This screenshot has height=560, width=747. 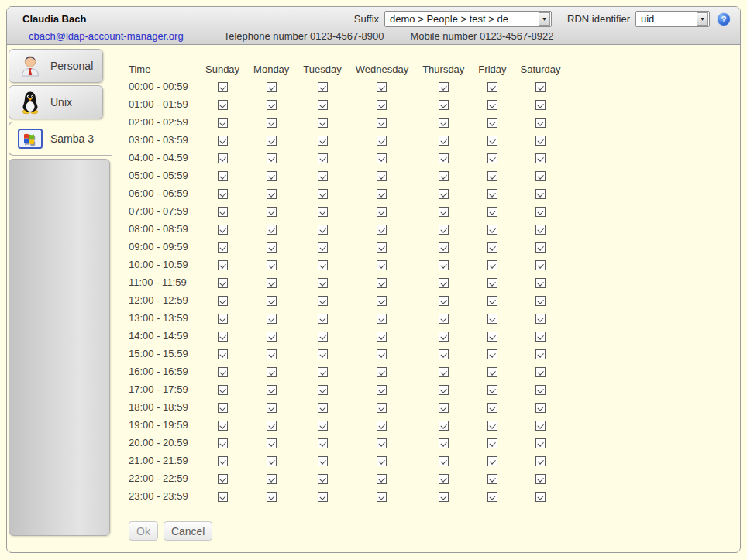 What do you see at coordinates (271, 407) in the screenshot?
I see `hour-checkbox-monday-18:00` at bounding box center [271, 407].